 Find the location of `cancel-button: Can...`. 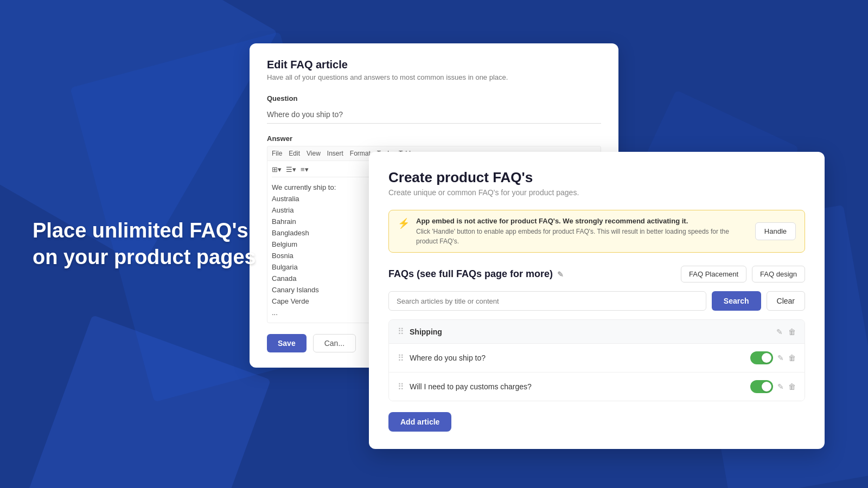

cancel-button: Can... is located at coordinates (334, 343).